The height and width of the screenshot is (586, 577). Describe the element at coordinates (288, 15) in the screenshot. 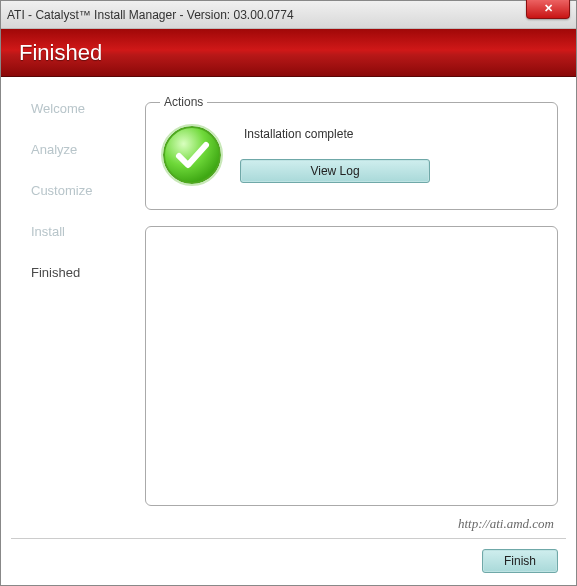

I see `window-title: ATI - Catalyst™ Install Manager - Versio…` at that location.